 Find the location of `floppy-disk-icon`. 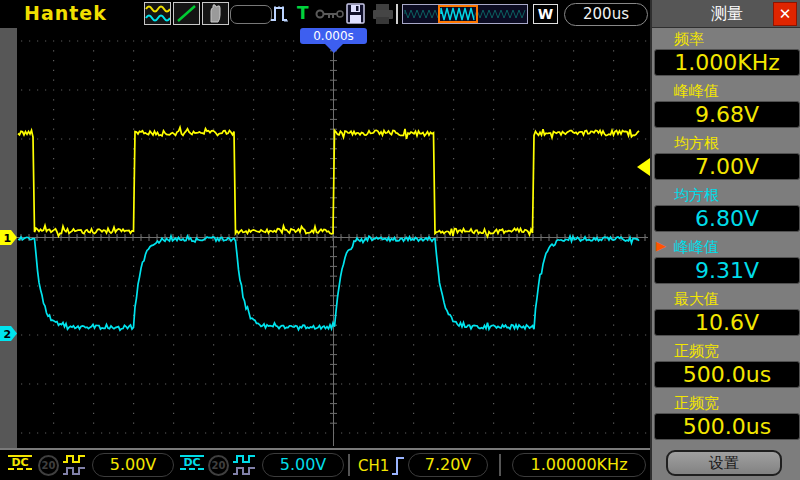

floppy-disk-icon is located at coordinates (356, 14).